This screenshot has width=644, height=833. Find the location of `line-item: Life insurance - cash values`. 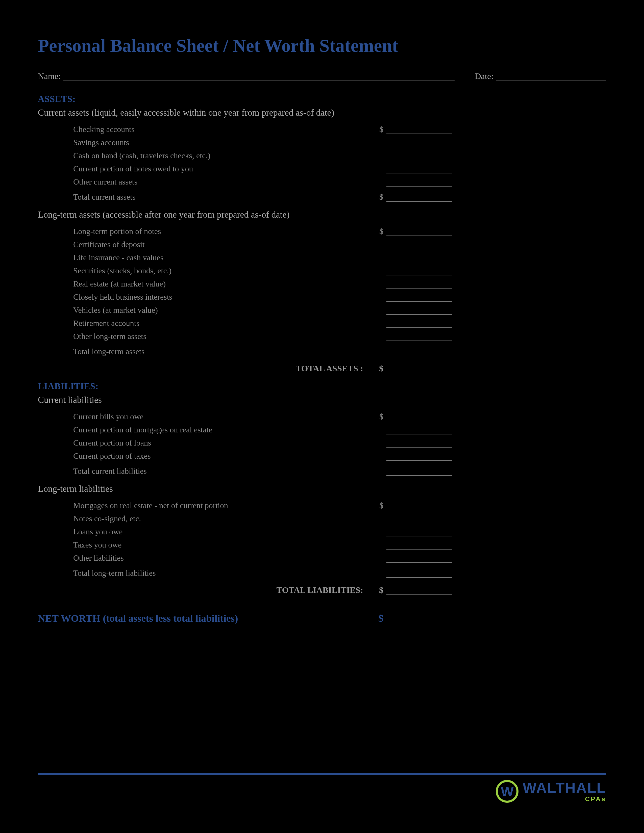

line-item: Life insurance - cash values is located at coordinates (262, 256).